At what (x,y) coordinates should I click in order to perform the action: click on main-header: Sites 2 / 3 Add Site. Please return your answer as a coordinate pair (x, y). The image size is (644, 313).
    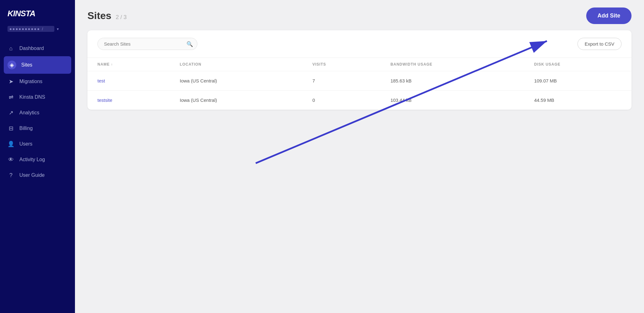
    Looking at the image, I should click on (359, 15).